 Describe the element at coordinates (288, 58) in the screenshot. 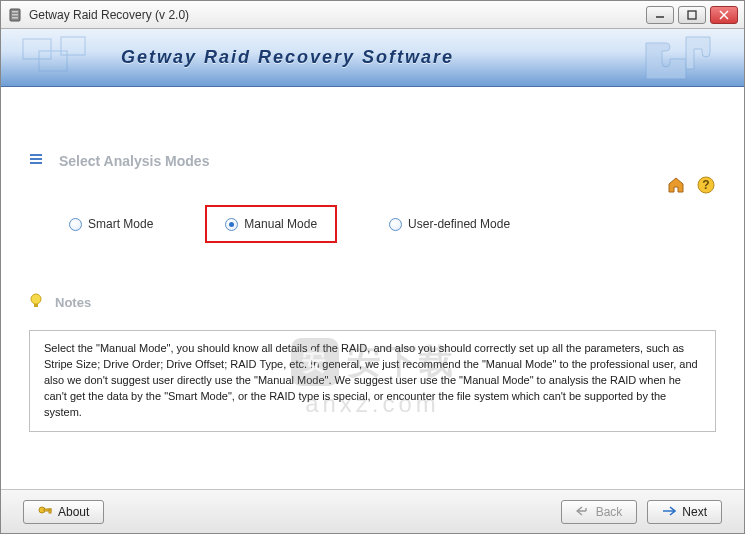

I see `banner-title: Getway Raid Recovery Software` at that location.